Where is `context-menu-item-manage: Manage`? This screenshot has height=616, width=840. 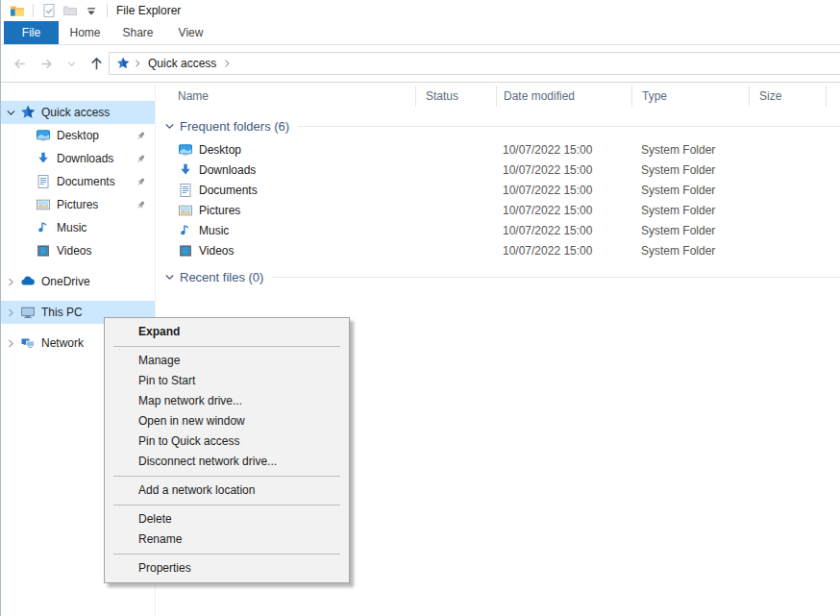
context-menu-item-manage: Manage is located at coordinates (227, 361).